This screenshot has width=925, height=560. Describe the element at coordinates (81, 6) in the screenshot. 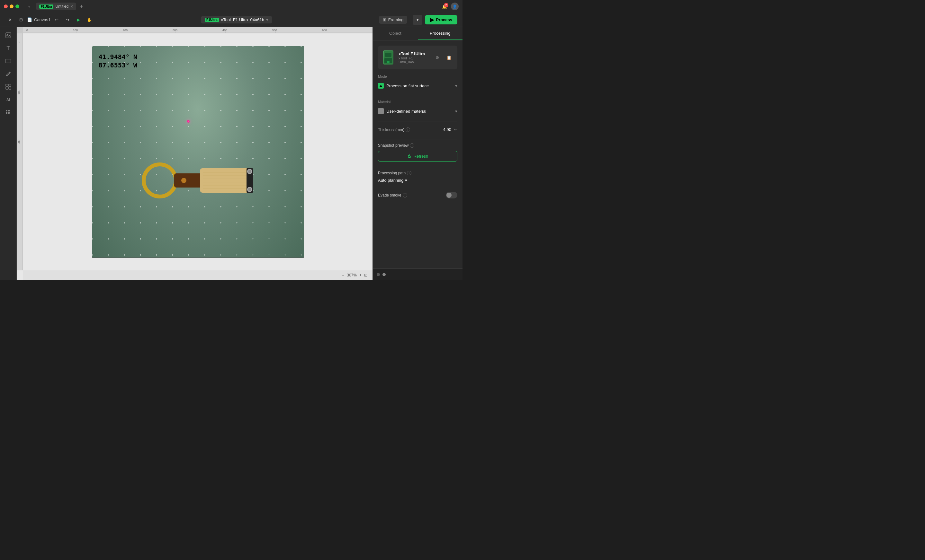

I see `add-tab-button: +` at that location.